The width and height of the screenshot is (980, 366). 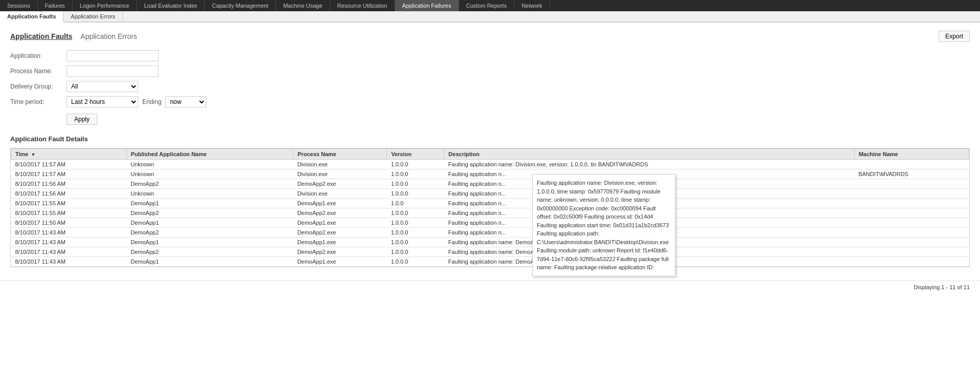 I want to click on nav-application-failures: Application Failures, so click(x=427, y=6).